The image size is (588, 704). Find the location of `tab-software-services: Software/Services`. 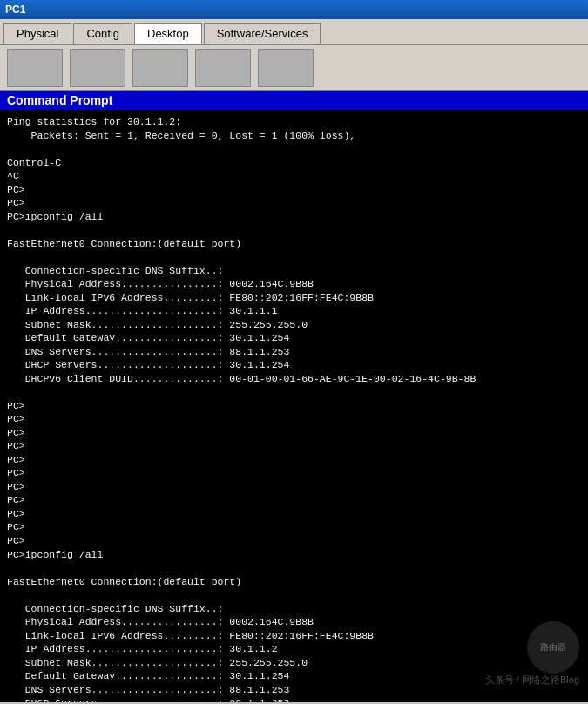

tab-software-services: Software/Services is located at coordinates (263, 33).